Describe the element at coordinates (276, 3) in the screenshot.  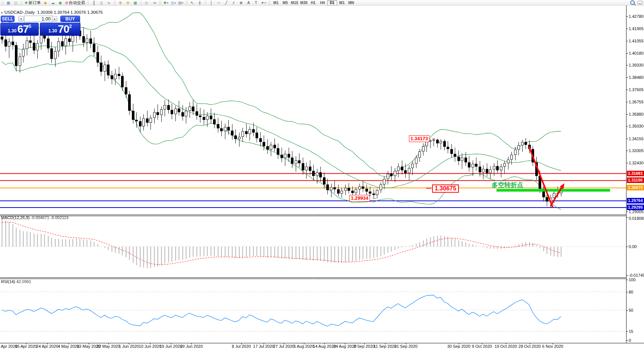
I see `timeframe-M1: M1` at that location.